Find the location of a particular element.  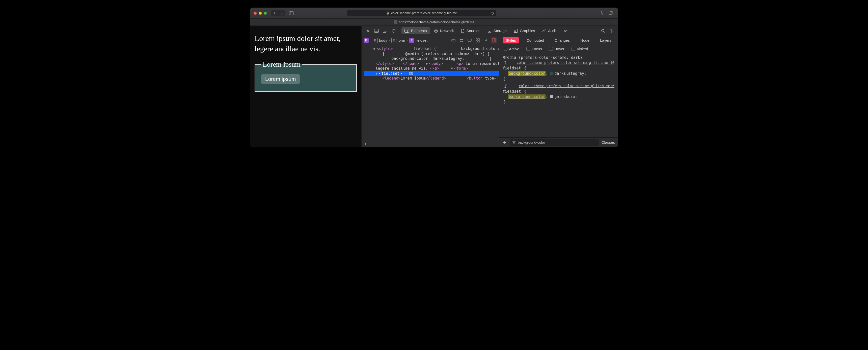

breadcrumb-fieldset: Efieldset is located at coordinates (418, 40).